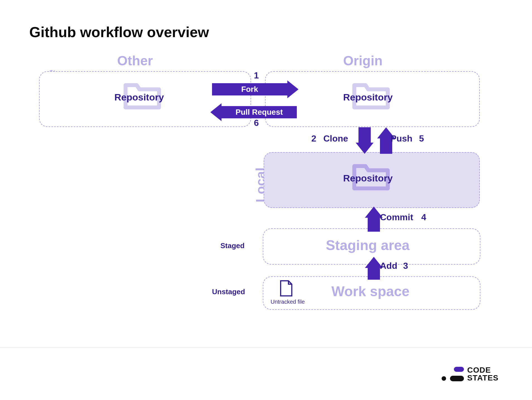 This screenshot has width=532, height=400. What do you see at coordinates (286, 288) in the screenshot?
I see `file-icon` at bounding box center [286, 288].